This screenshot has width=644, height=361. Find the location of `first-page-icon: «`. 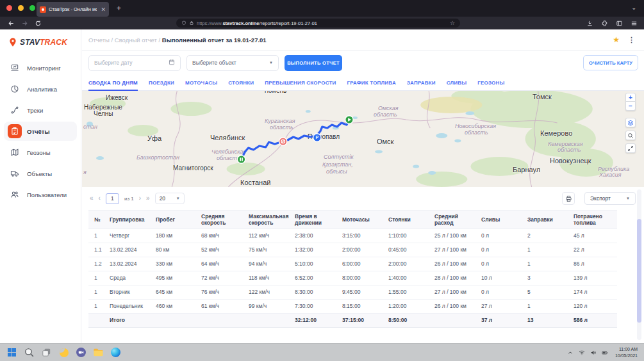

first-page-icon: « is located at coordinates (92, 198).